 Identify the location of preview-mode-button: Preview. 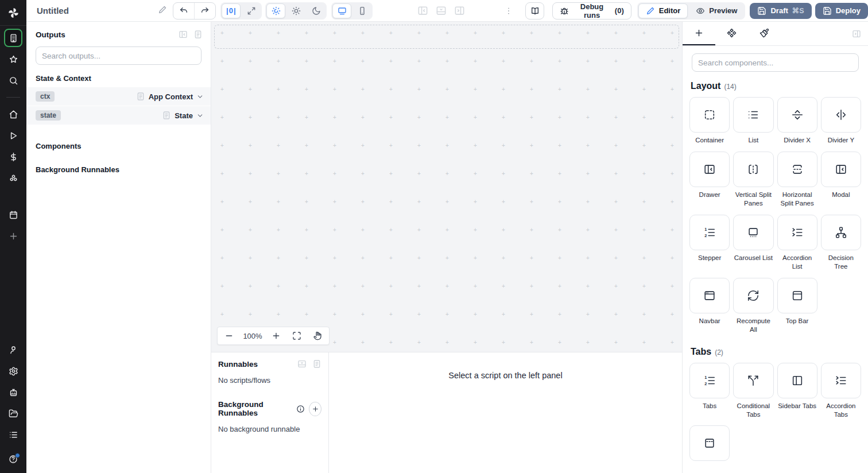
(716, 11).